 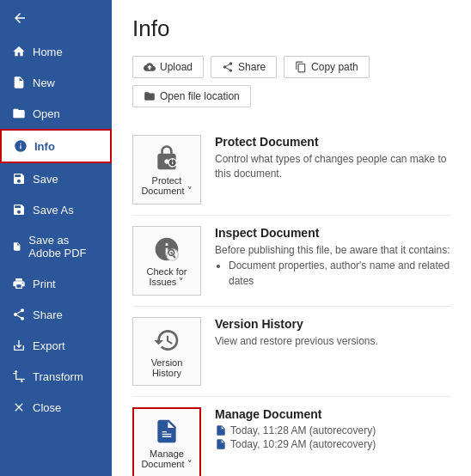 I want to click on inspect-description: Before publishing this file, be aware th…, so click(x=333, y=251).